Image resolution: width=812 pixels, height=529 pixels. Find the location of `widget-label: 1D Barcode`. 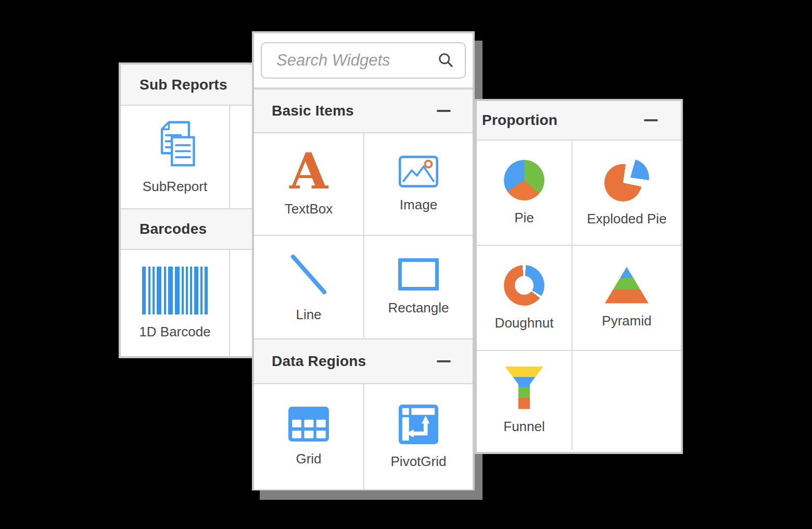

widget-label: 1D Barcode is located at coordinates (175, 332).